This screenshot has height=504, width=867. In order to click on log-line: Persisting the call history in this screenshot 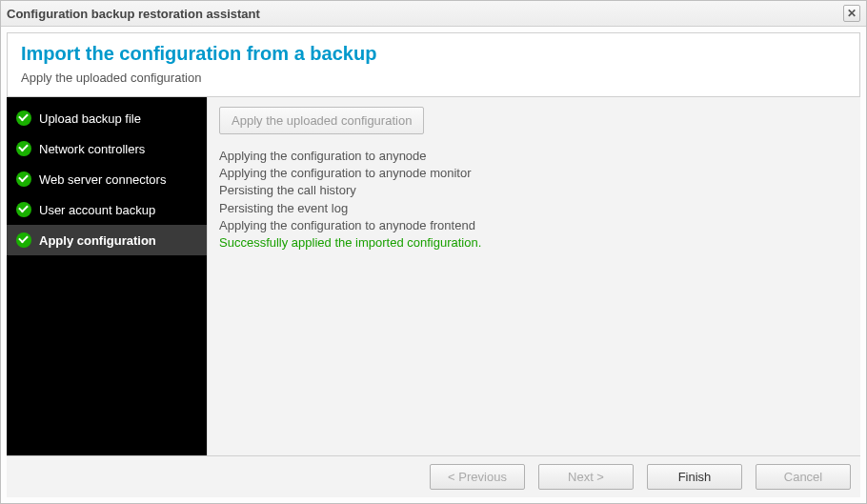, I will do `click(534, 191)`.